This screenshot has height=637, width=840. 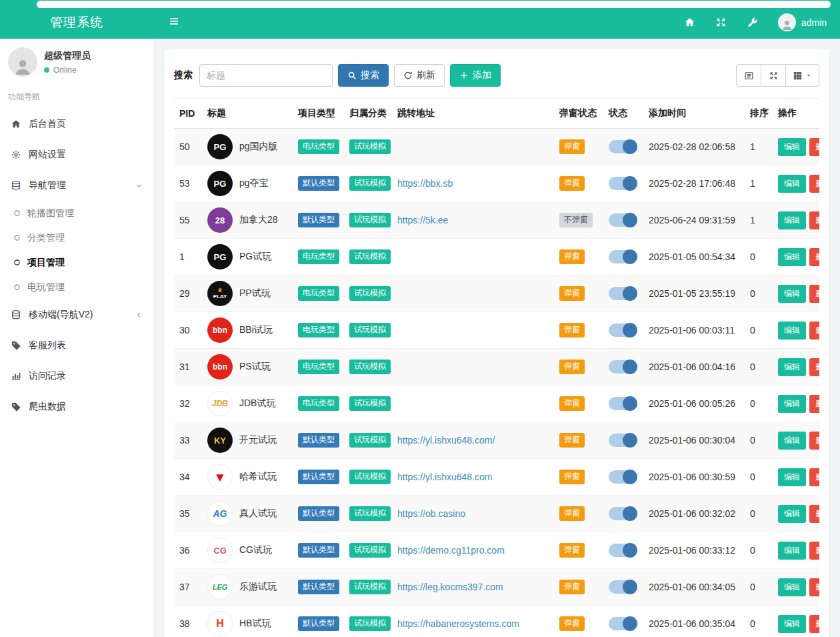 What do you see at coordinates (319, 367) in the screenshot?
I see `status-badge: 电玩类型` at bounding box center [319, 367].